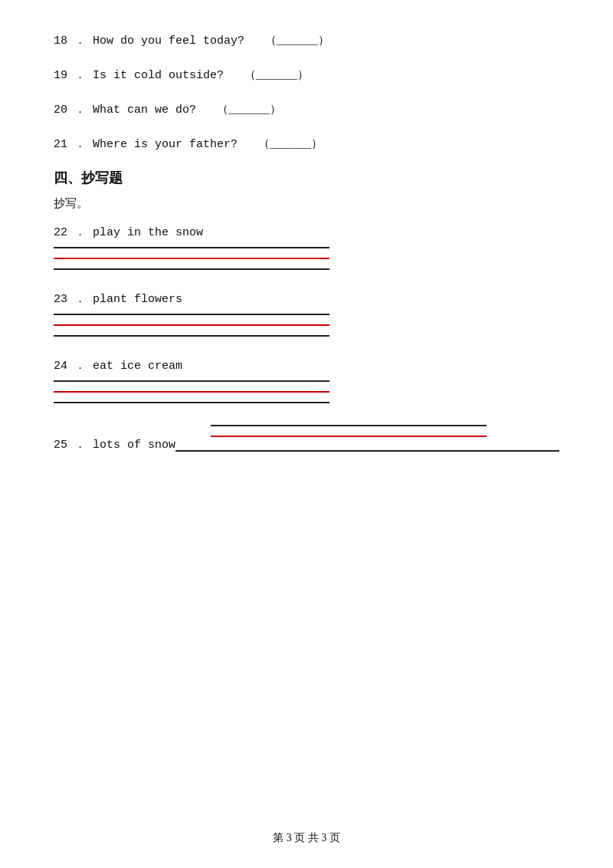 This screenshot has height=868, width=613. I want to click on page-footer: 第 3 页 共 3 页, so click(306, 838).